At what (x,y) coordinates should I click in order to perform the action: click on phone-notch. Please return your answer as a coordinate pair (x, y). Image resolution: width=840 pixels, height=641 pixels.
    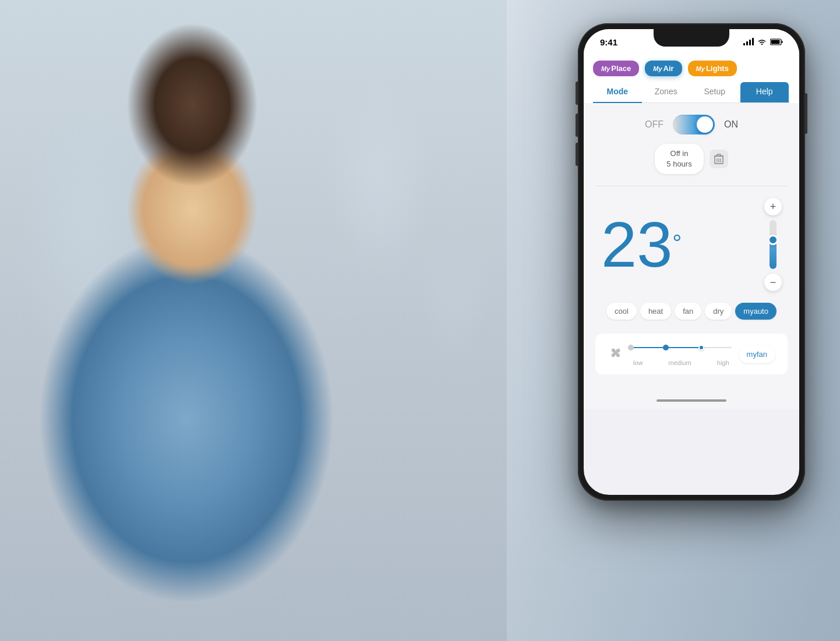
    Looking at the image, I should click on (691, 38).